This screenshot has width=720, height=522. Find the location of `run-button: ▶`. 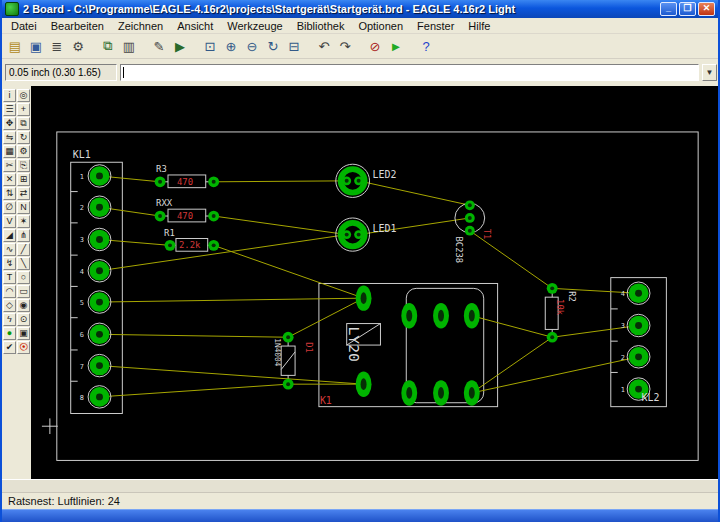

run-button: ▶ is located at coordinates (180, 46).